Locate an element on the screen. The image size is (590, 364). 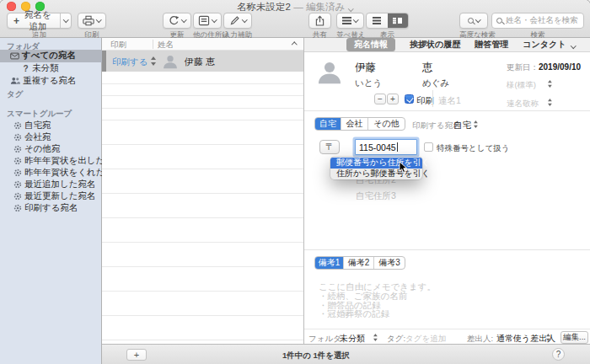
print-address-select: 自宅 is located at coordinates (462, 126).